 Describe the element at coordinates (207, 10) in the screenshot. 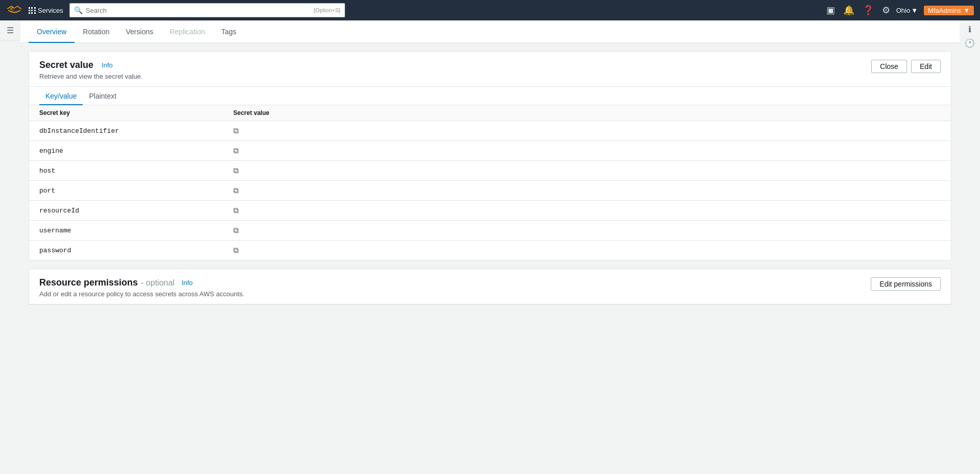

I see `search-bar: 🔍 [Option+S]` at that location.